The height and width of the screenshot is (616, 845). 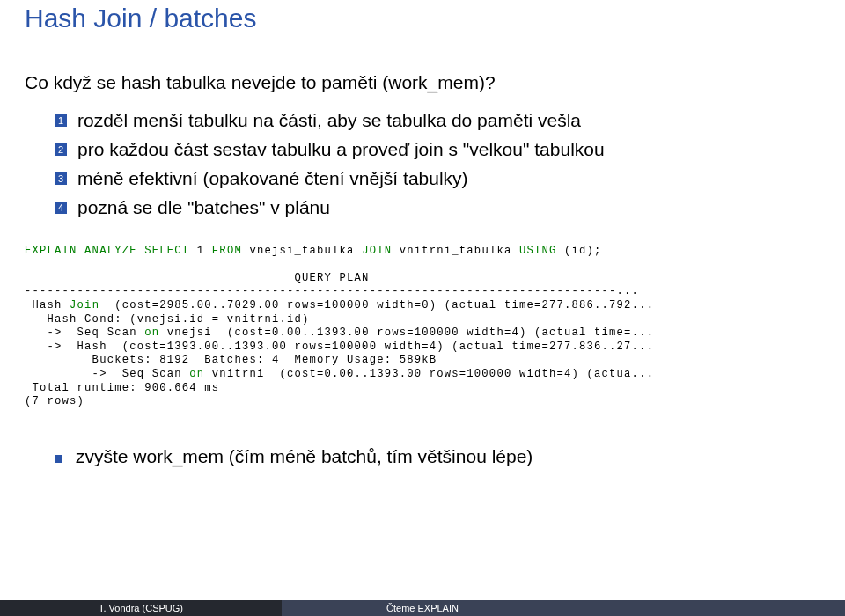 What do you see at coordinates (437, 180) in the screenshot?
I see `list-item: 3méně efektivní (opakované čtení vnější …` at bounding box center [437, 180].